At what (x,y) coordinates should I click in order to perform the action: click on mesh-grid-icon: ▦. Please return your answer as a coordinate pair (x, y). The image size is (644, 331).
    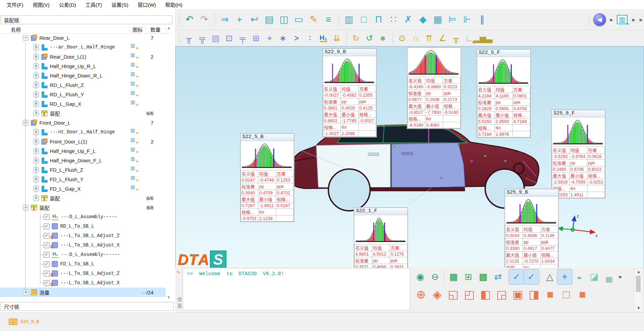
    Looking at the image, I should click on (438, 20).